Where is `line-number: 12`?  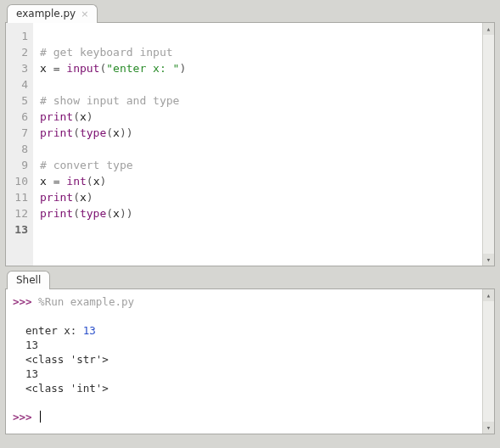 line-number: 12 is located at coordinates (20, 214).